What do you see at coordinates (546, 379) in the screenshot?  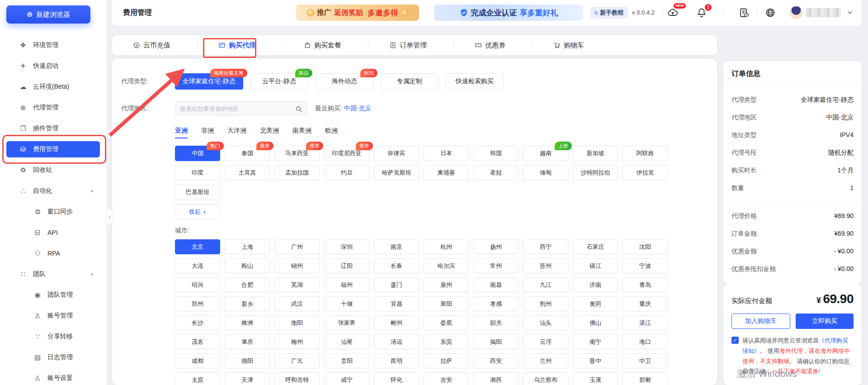 I see `city-button: 乌兰察布` at bounding box center [546, 379].